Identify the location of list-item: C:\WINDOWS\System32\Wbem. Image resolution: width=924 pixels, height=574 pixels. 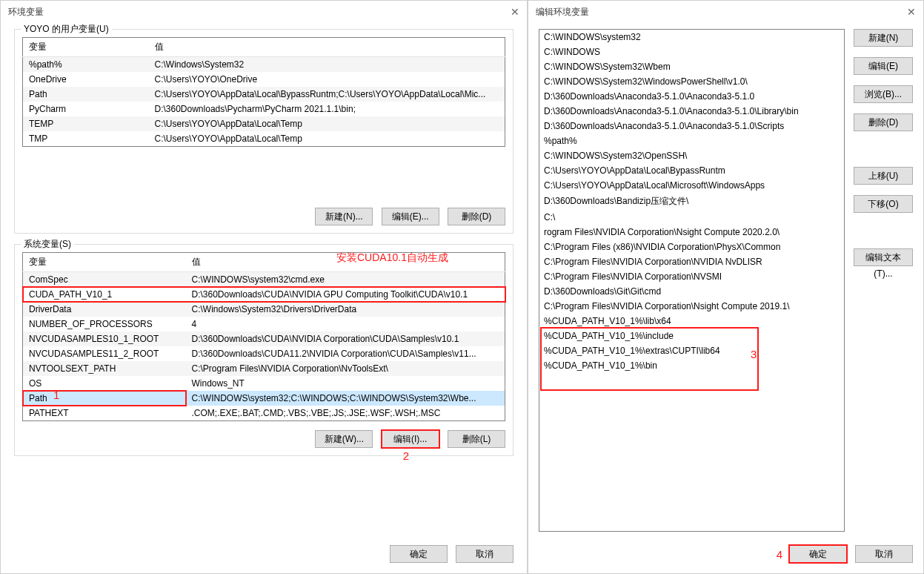
(692, 67).